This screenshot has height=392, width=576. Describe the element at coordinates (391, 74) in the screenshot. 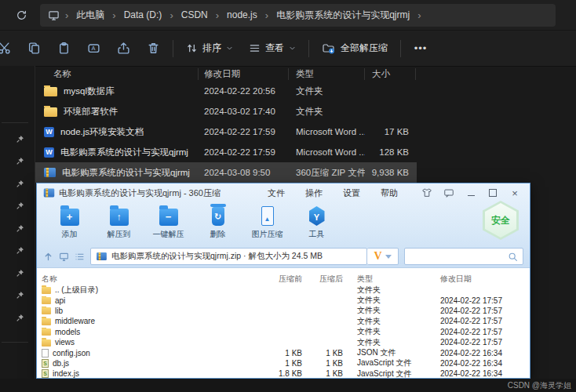

I see `column-header-size: 大小` at that location.